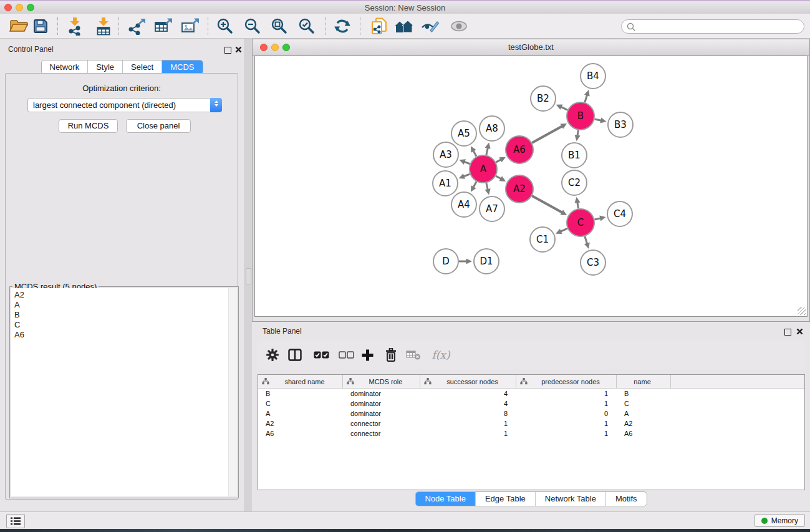  What do you see at coordinates (16, 521) in the screenshot?
I see `task-history-button` at bounding box center [16, 521].